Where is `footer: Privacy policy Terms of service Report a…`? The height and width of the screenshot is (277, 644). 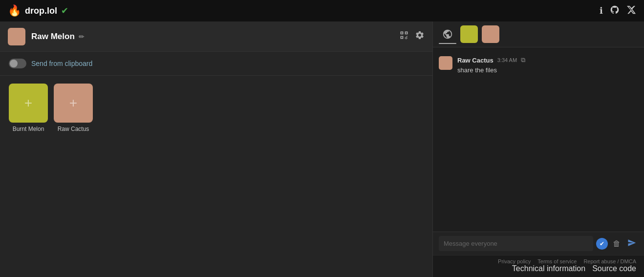 footer: Privacy policy Terms of service Report a… is located at coordinates (538, 266).